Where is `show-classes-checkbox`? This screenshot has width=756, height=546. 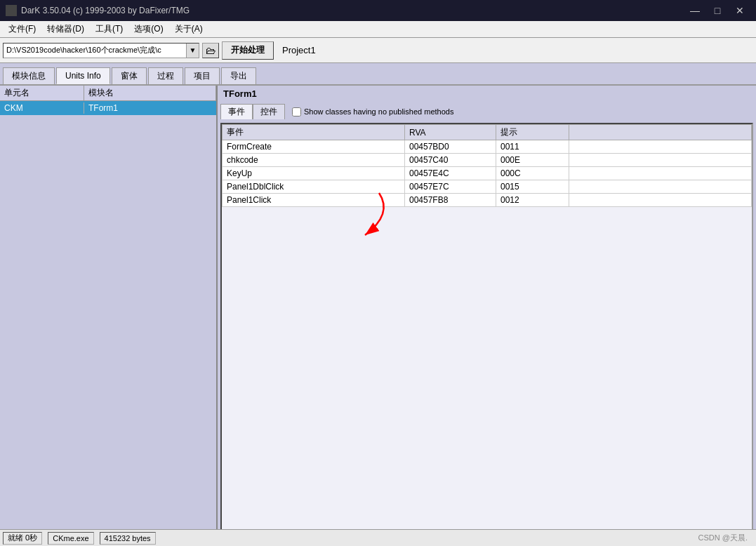
show-classes-checkbox is located at coordinates (296, 112).